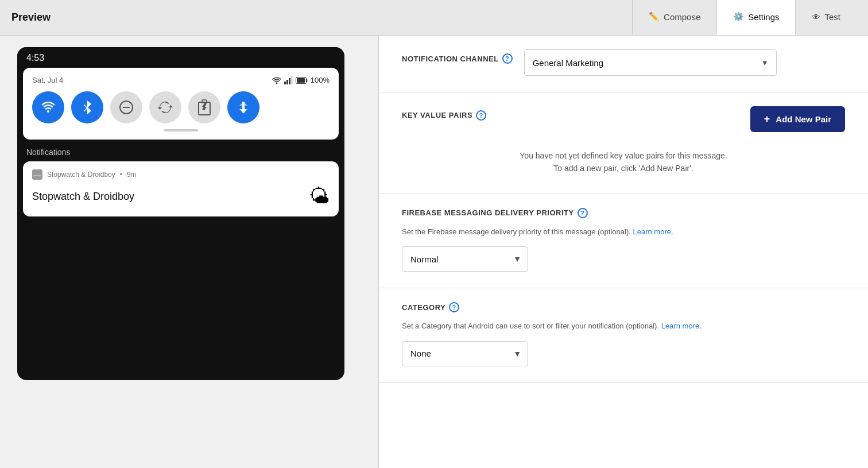 This screenshot has height=468, width=868. I want to click on notification-header: Stopwatch & Droidboy • 9m, so click(181, 175).